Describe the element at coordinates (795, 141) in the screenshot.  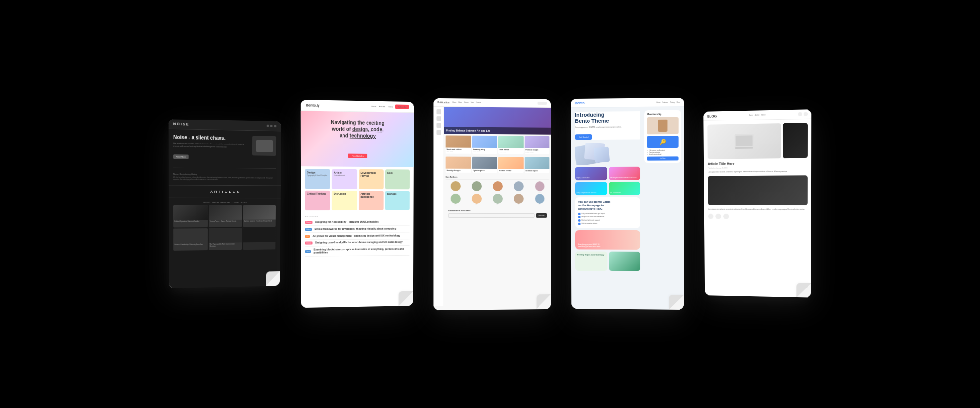
I see `c5-hero-img-right` at that location.